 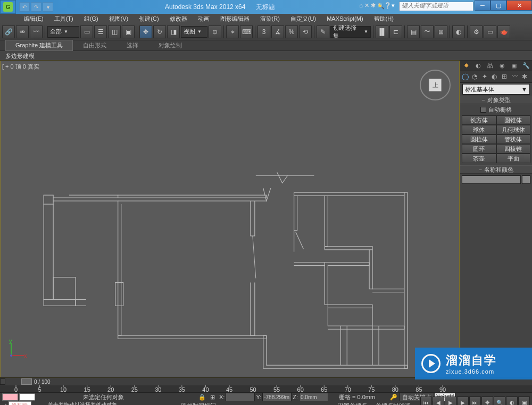 What do you see at coordinates (114, 32) in the screenshot?
I see `select-region-button: ◫` at bounding box center [114, 32].